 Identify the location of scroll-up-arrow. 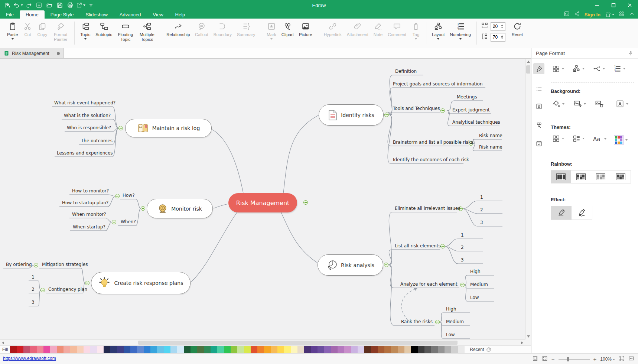
(528, 62).